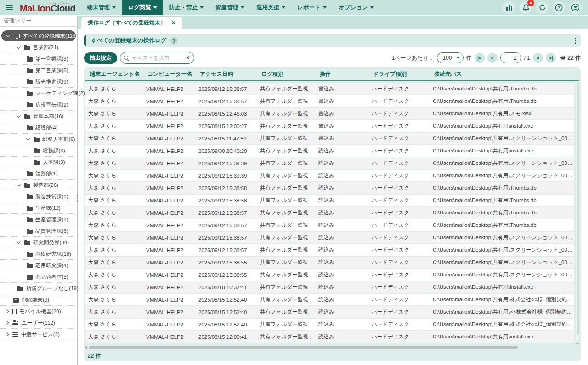  I want to click on tab-close-icon: ✕, so click(174, 23).